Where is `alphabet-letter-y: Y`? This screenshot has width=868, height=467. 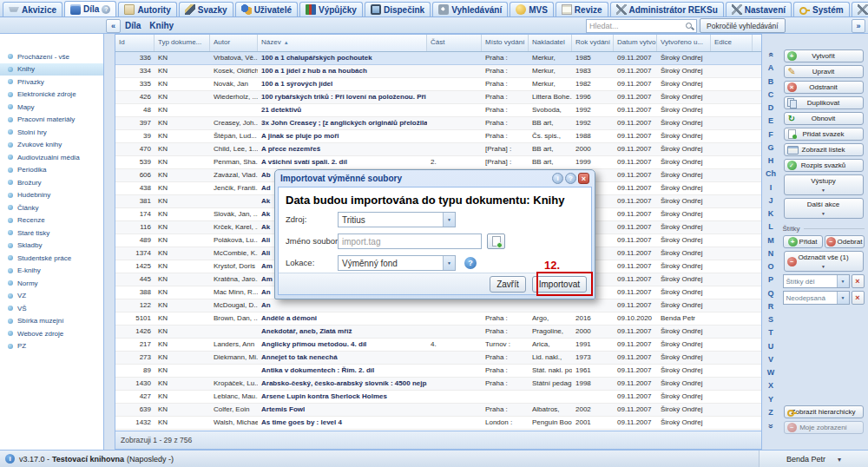
alphabet-letter-y: Y is located at coordinates (771, 399).